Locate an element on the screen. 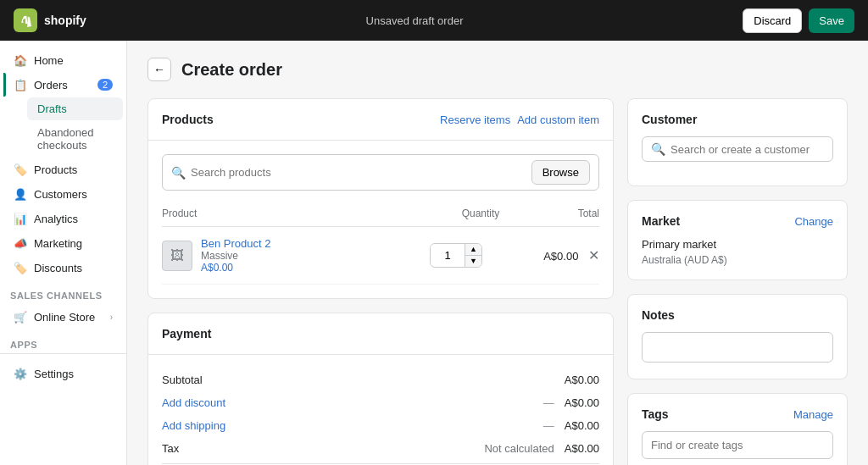 The height and width of the screenshot is (465, 868). add-shipping-button: Add shipping is located at coordinates (193, 425).